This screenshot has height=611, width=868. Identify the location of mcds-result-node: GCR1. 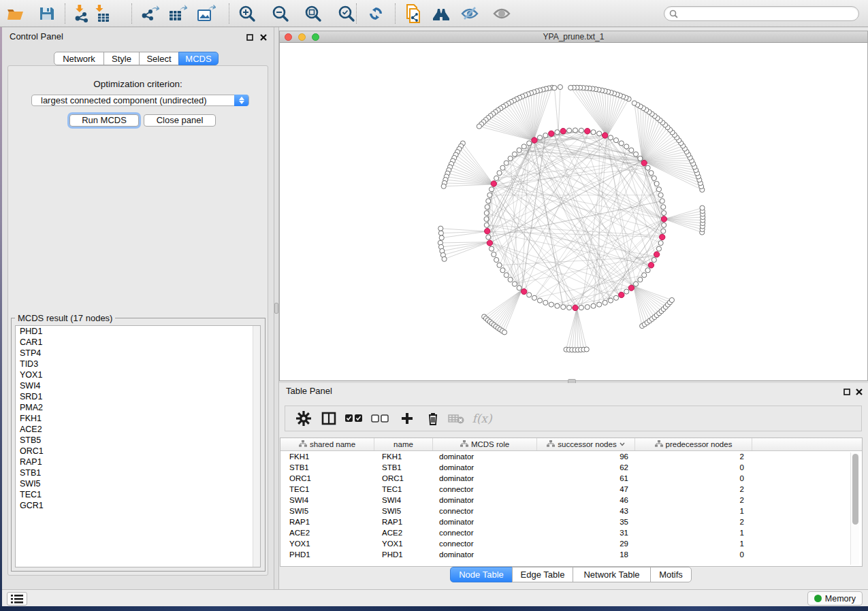
(138, 506).